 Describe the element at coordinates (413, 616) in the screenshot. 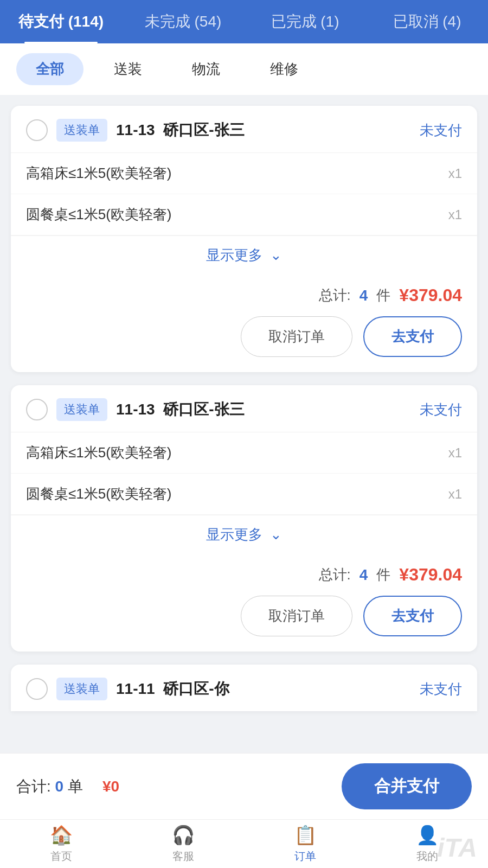

I see `pay-btn-2: 去支付` at that location.